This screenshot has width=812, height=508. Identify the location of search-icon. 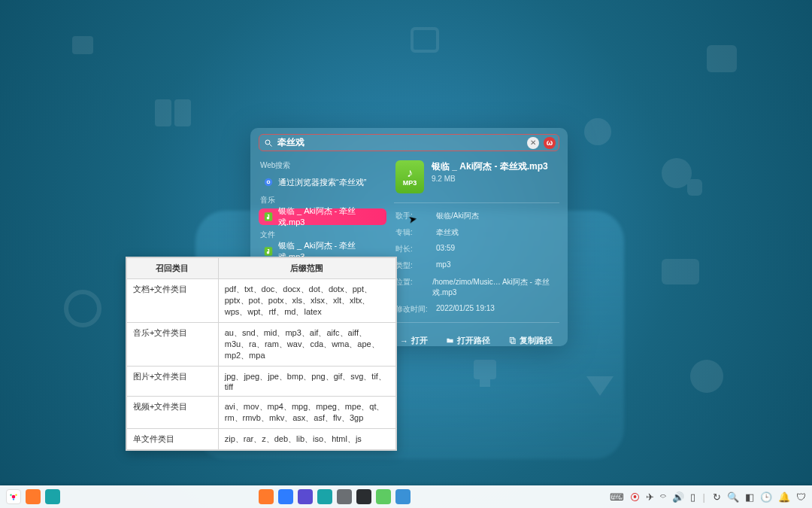
(268, 143).